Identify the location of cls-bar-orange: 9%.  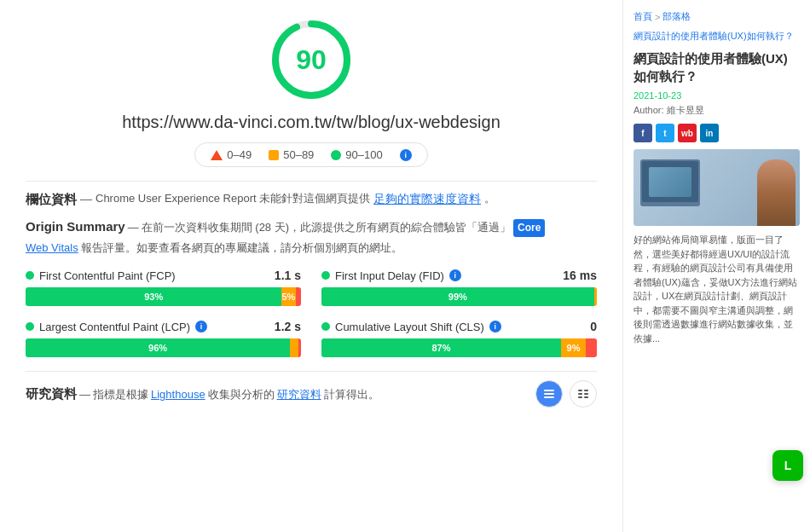
(573, 348).